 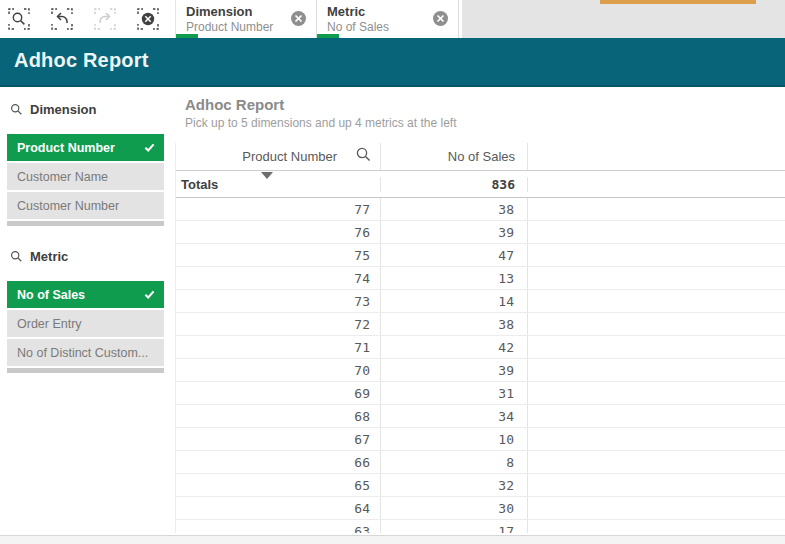 I want to click on table-row: 6430, so click(x=480, y=508).